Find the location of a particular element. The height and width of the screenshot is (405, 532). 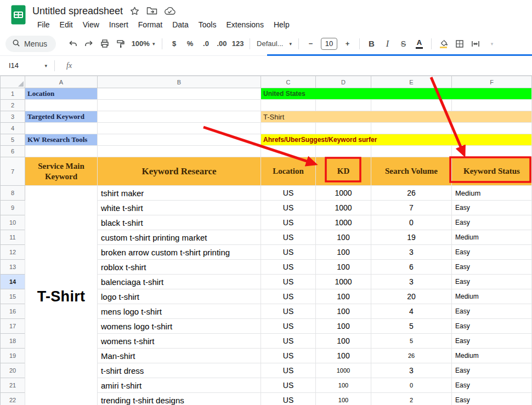

italic-button: I is located at coordinates (387, 44).